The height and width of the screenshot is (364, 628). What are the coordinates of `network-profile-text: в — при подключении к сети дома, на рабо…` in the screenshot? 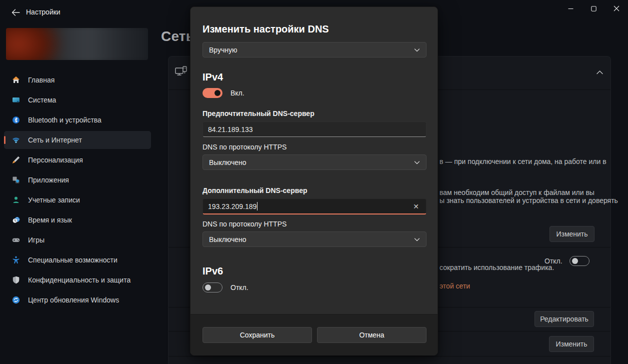 It's located at (523, 162).